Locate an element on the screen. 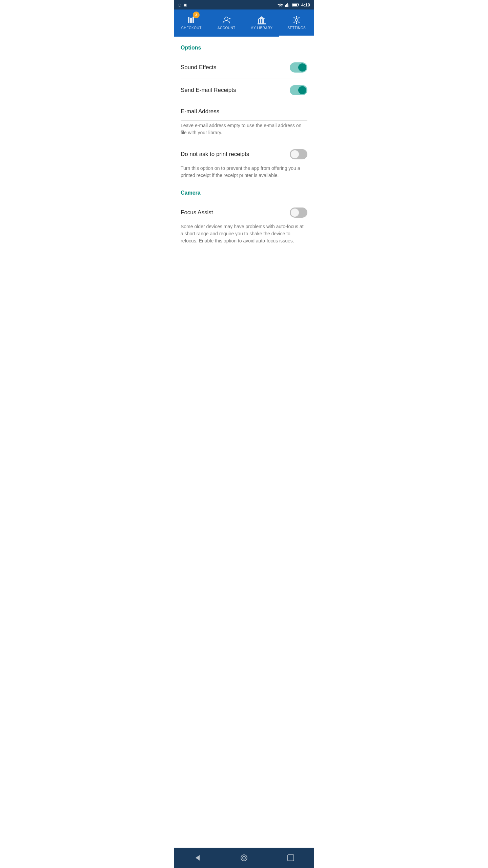  nav-item-library-label: MY LIBRARY is located at coordinates (262, 28).